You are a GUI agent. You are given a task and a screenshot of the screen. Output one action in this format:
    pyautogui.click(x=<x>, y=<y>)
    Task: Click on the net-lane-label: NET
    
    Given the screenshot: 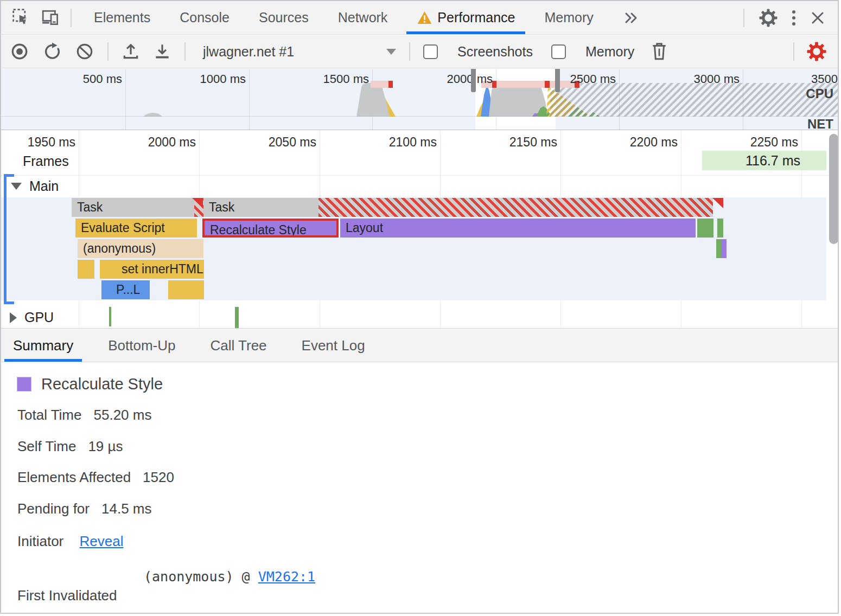 What is the action you would take?
    pyautogui.click(x=820, y=124)
    